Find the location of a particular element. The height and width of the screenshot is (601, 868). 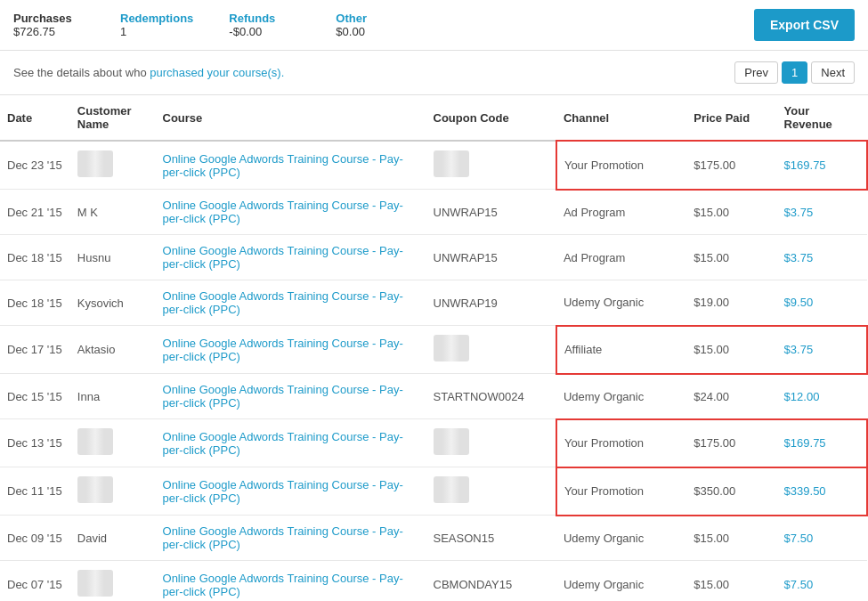

cell-revenue: $9.50 is located at coordinates (823, 303).